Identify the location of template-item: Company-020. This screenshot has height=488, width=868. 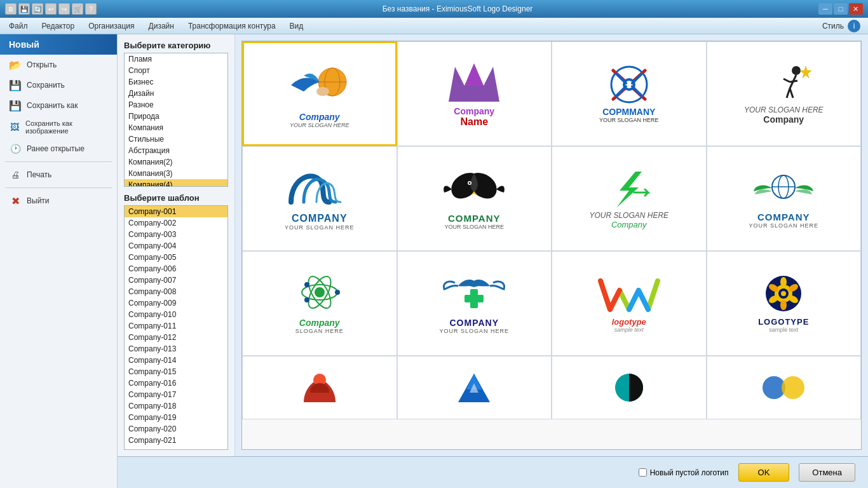
(176, 429).